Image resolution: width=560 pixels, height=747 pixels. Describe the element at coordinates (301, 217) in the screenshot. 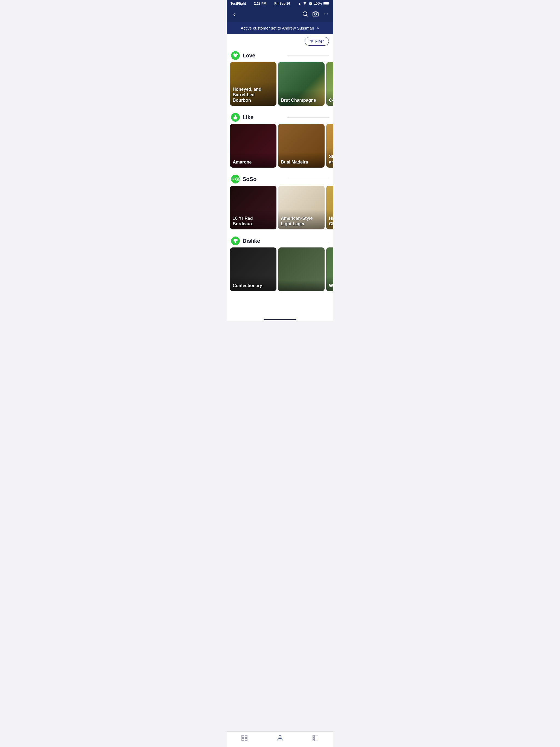

I see `card-overlay-lager: American-Style Light Lager` at that location.